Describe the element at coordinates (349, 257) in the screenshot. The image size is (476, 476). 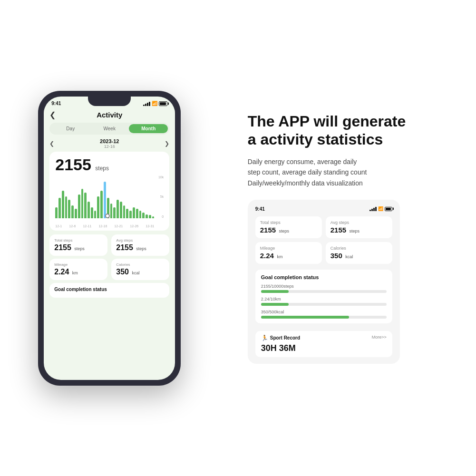
I see `mini-calories-unit: kcal` at that location.